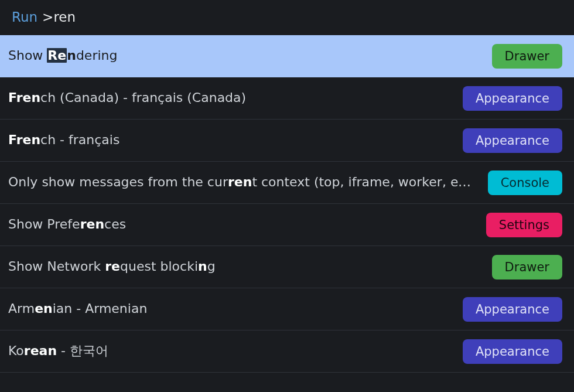  What do you see at coordinates (287, 98) in the screenshot?
I see `result-item: French (Canada) - français (Canada)Appea…` at bounding box center [287, 98].